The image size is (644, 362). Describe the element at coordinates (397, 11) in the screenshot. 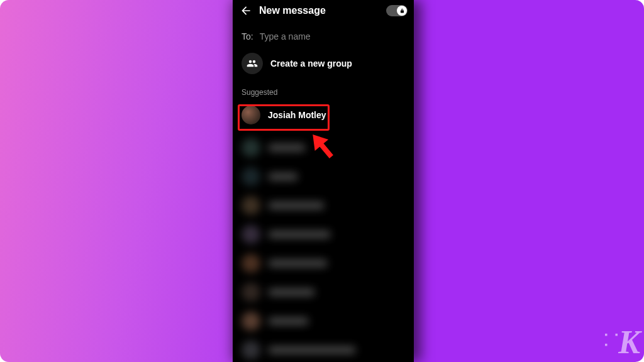

I see `encryption-toggle` at that location.